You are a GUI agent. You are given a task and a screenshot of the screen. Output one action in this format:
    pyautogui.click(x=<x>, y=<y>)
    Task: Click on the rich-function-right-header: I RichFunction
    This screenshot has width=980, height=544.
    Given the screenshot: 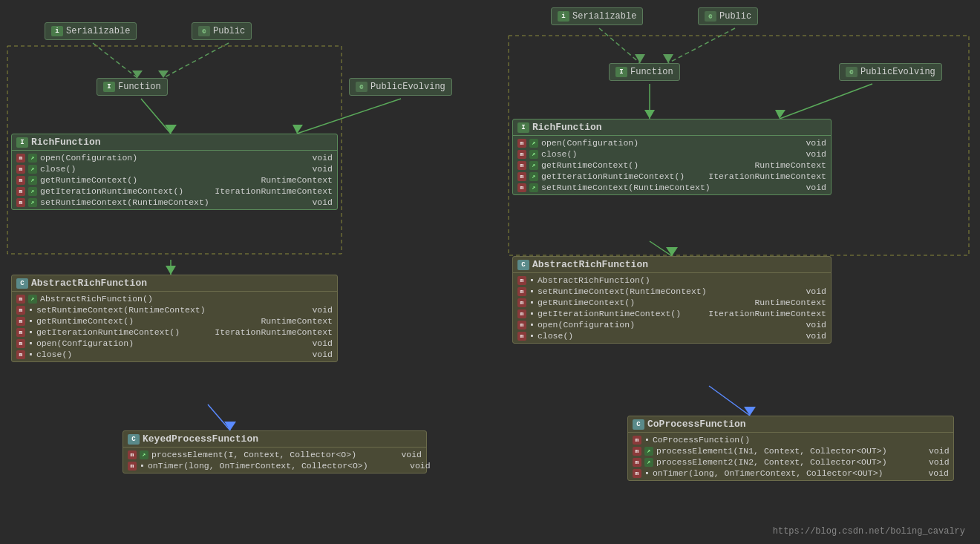 What is the action you would take?
    pyautogui.click(x=672, y=128)
    